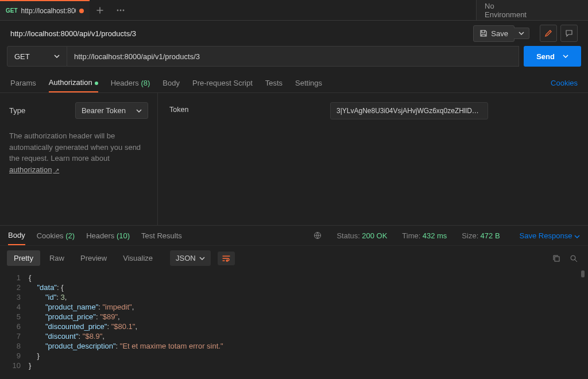 This screenshot has width=588, height=379. I want to click on comment-button, so click(569, 33).